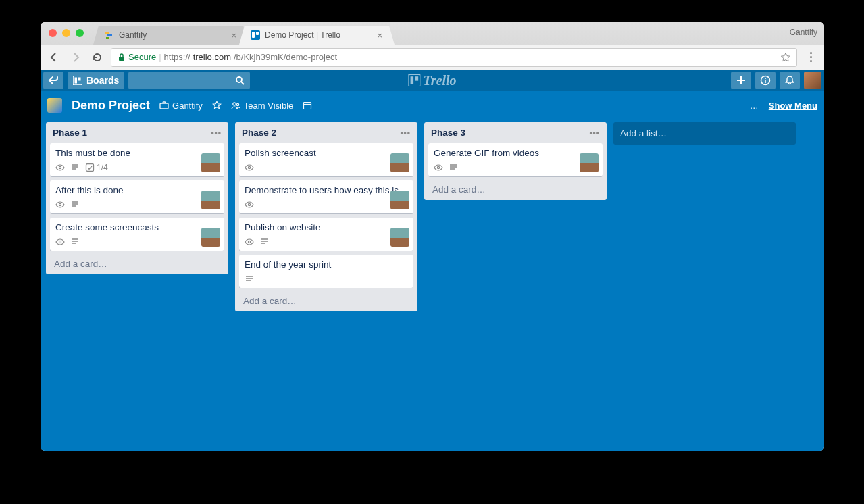 This screenshot has width=864, height=504. What do you see at coordinates (137, 199) in the screenshot?
I see `list: Phase 1•••This must be done1/4After this…` at bounding box center [137, 199].